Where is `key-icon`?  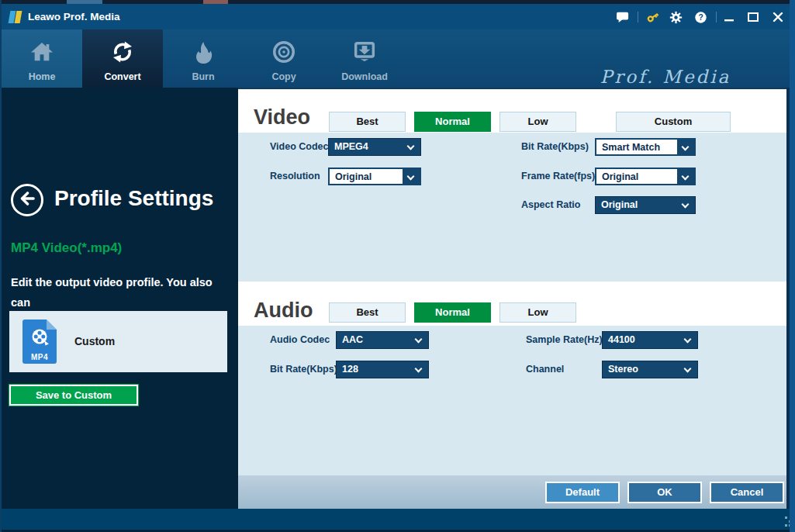 key-icon is located at coordinates (653, 17).